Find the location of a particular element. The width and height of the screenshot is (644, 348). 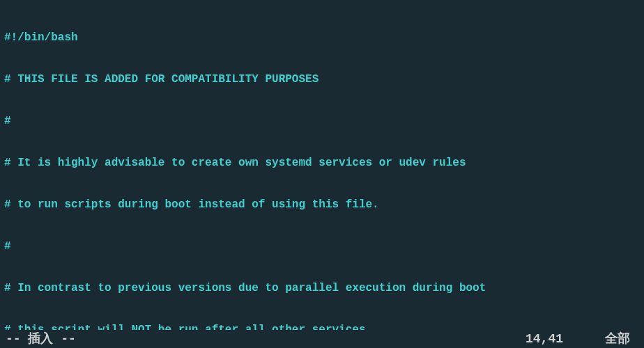

code-line: #!/bin/bash is located at coordinates (322, 38).